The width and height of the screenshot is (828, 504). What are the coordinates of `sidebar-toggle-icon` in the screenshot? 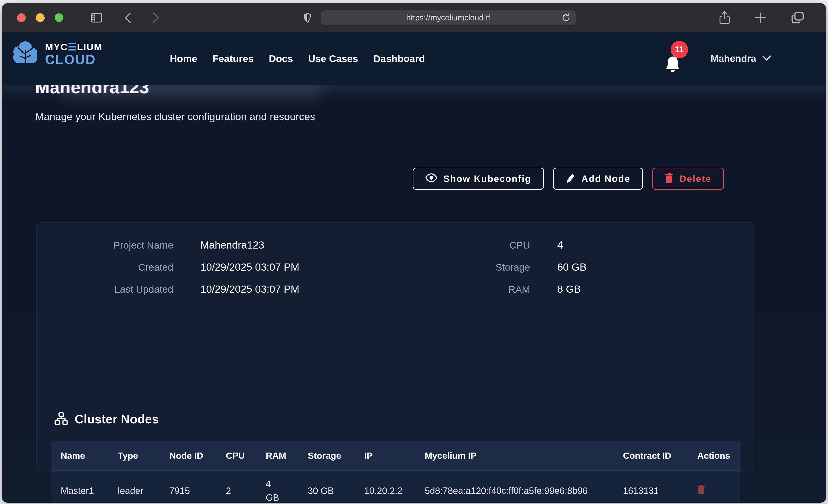 It's located at (96, 18).